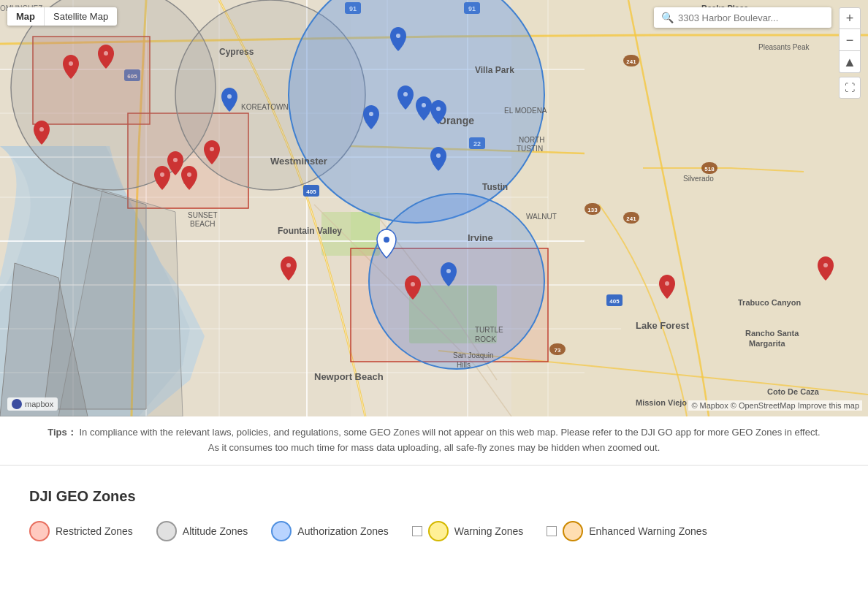 The width and height of the screenshot is (868, 613). What do you see at coordinates (264, 107) in the screenshot?
I see `svg-text: KOREATOWN` at bounding box center [264, 107].